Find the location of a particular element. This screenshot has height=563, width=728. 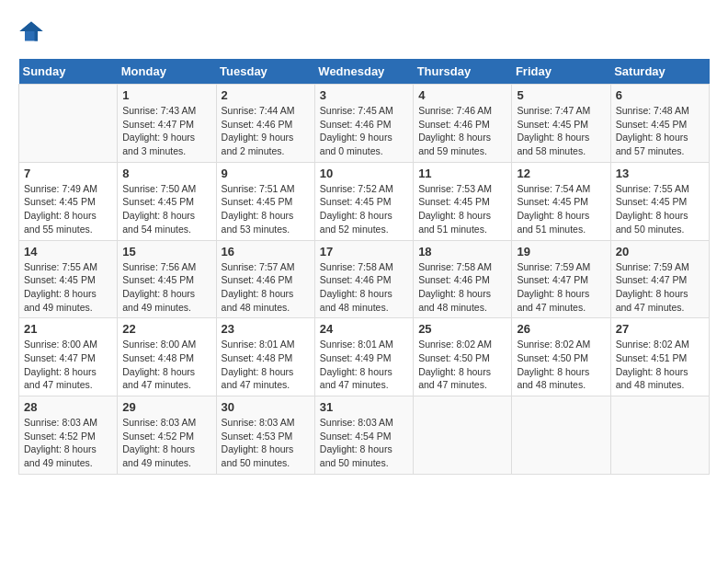

calendar-cell: 29Sunrise: 8:03 AM Sunset: 4:52 PM Dayli… is located at coordinates (167, 436).